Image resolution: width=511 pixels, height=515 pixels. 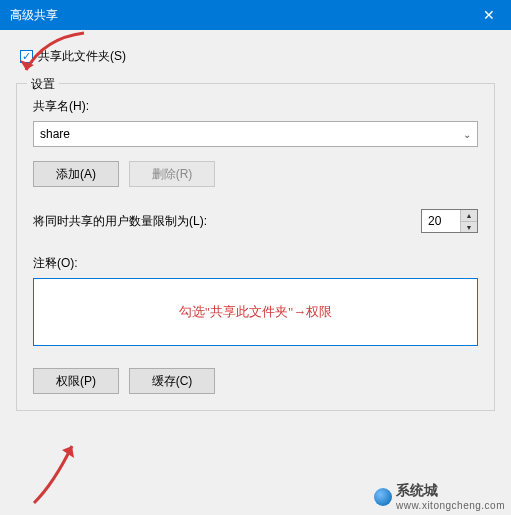 What do you see at coordinates (469, 226) in the screenshot?
I see `spinner-down-icon: ▼` at bounding box center [469, 226].